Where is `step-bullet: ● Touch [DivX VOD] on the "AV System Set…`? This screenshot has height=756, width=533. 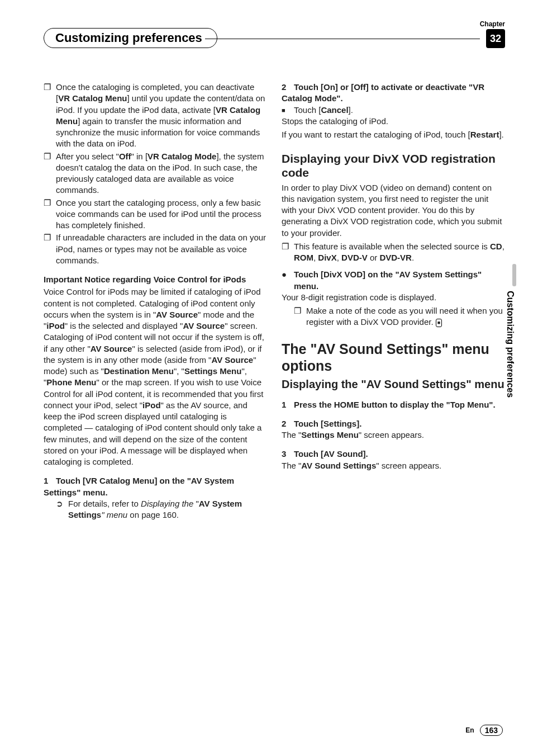 step-bullet: ● Touch [DivX VOD] on the "AV System Set… is located at coordinates (393, 281).